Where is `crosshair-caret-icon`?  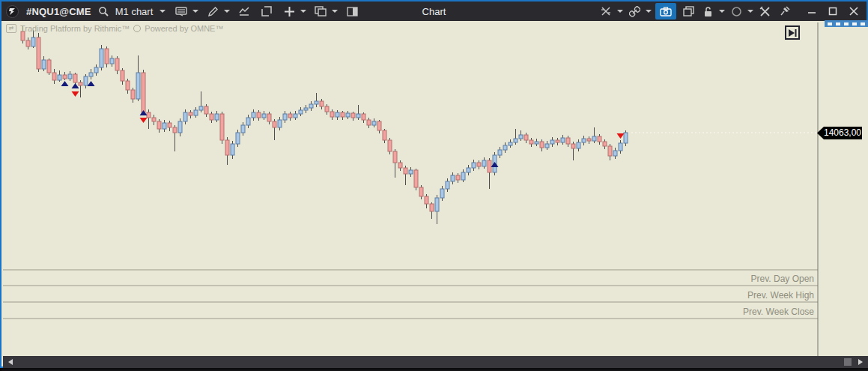 crosshair-caret-icon is located at coordinates (620, 11).